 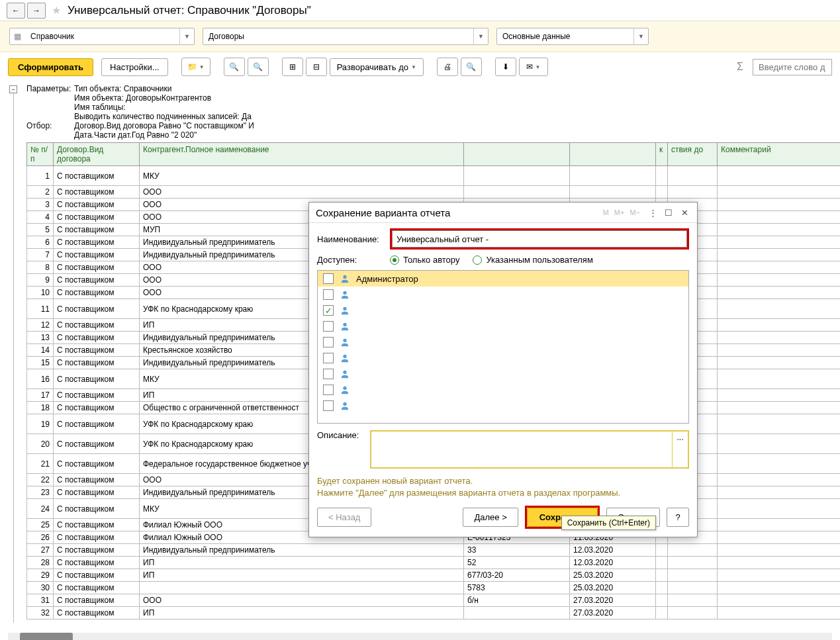 What do you see at coordinates (36, 11) in the screenshot?
I see `arrow-right-icon: →` at bounding box center [36, 11].